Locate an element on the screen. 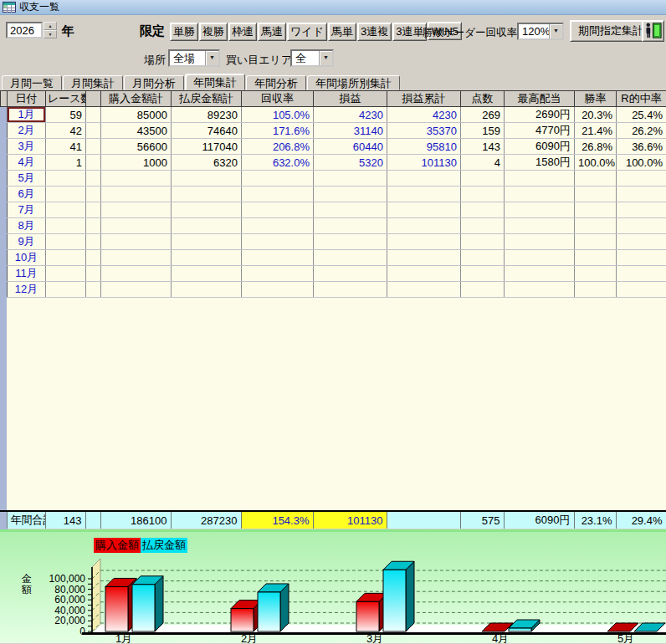  cell-profit_cum: 35370 is located at coordinates (424, 130).